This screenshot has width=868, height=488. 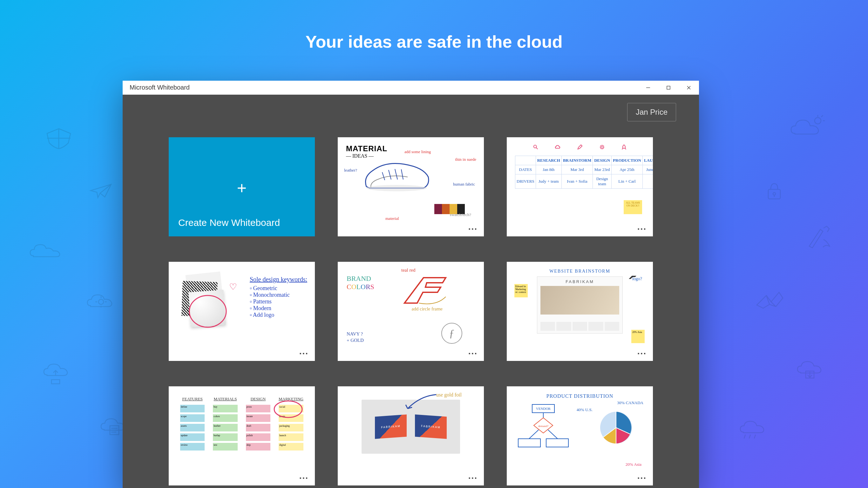 I want to click on thumbnail: FEATURES define scope assets update revi…, so click(x=242, y=436).